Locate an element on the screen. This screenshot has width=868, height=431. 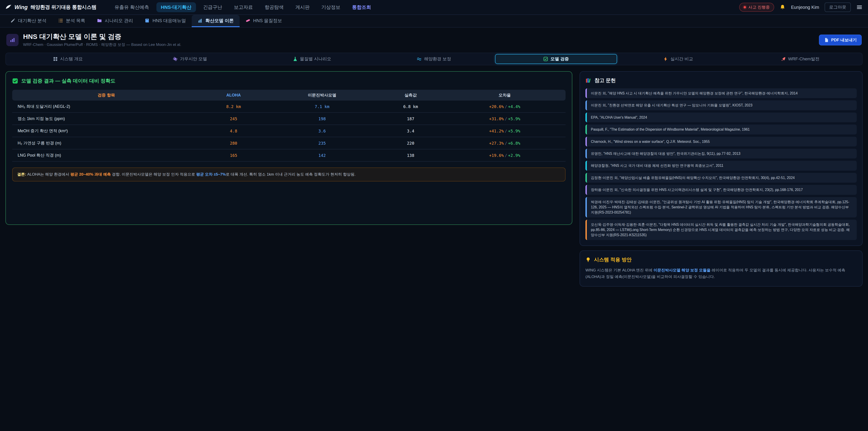
stab-marine-correction: 해양환경 보정 is located at coordinates (434, 59).